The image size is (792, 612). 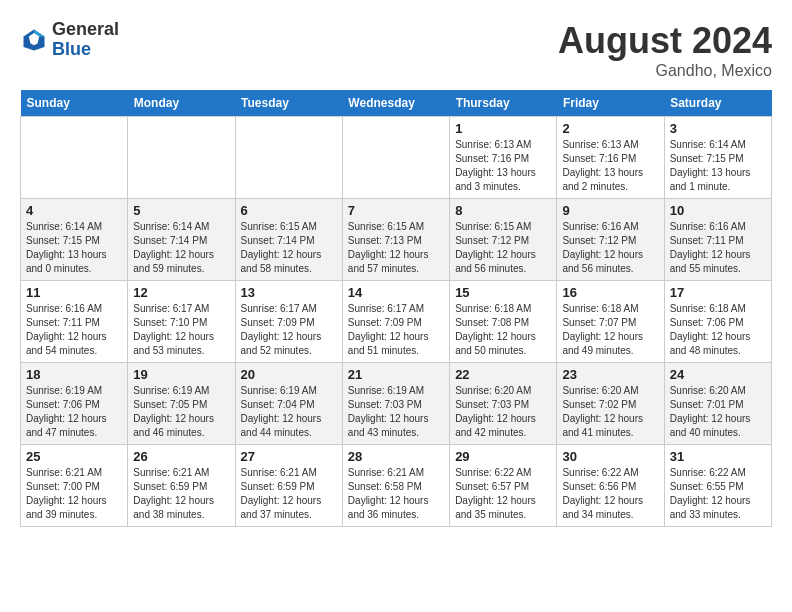 I want to click on day-info: Sunrise: 6:14 AM Sunset: 7:14 PM Dayligh…, so click(x=181, y=248).